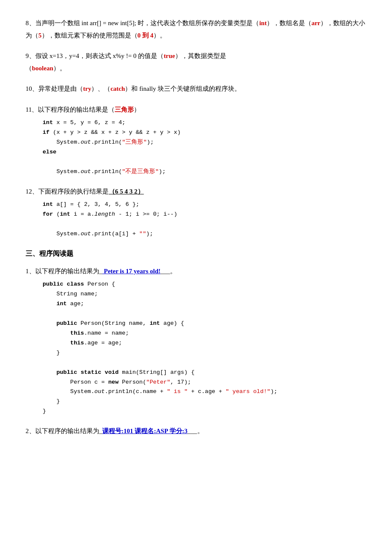 The width and height of the screenshot is (392, 555). Describe the element at coordinates (131, 271) in the screenshot. I see `s3q1-answer: Peter is 17 years old!` at that location.